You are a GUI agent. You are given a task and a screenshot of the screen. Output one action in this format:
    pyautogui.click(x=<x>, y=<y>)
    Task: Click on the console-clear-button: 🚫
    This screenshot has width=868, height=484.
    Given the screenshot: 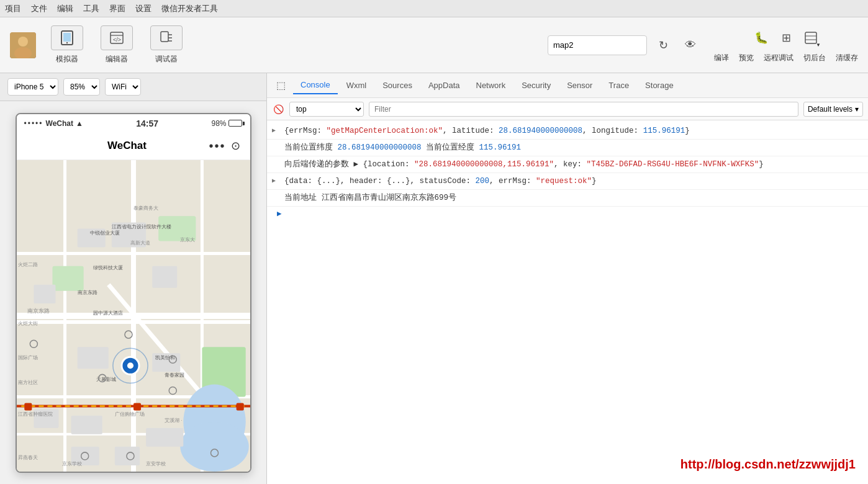 What is the action you would take?
    pyautogui.click(x=278, y=109)
    